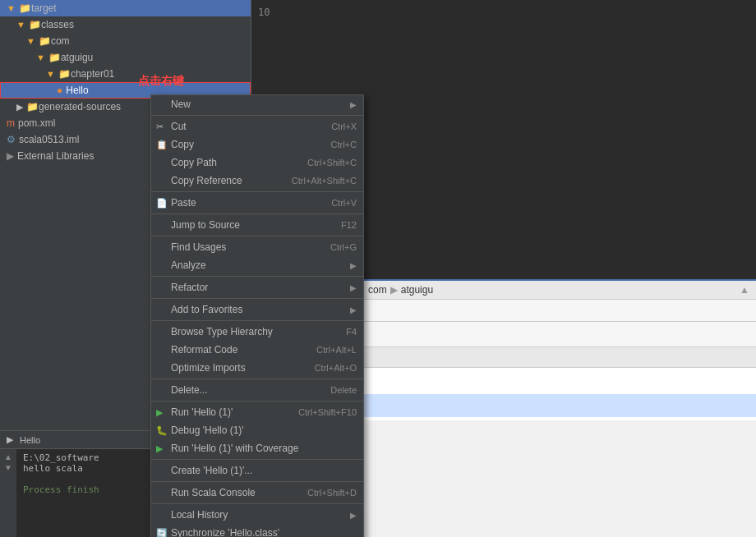 Image resolution: width=756 pixels, height=537 pixels. I want to click on shortcut-copy-ref: Ctrl+Alt+Shift+C, so click(324, 181).